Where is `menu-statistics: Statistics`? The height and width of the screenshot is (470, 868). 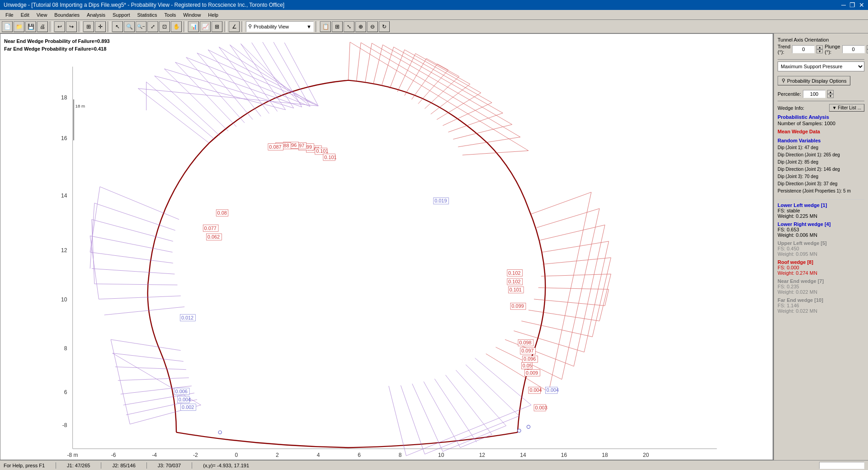
menu-statistics: Statistics is located at coordinates (147, 15).